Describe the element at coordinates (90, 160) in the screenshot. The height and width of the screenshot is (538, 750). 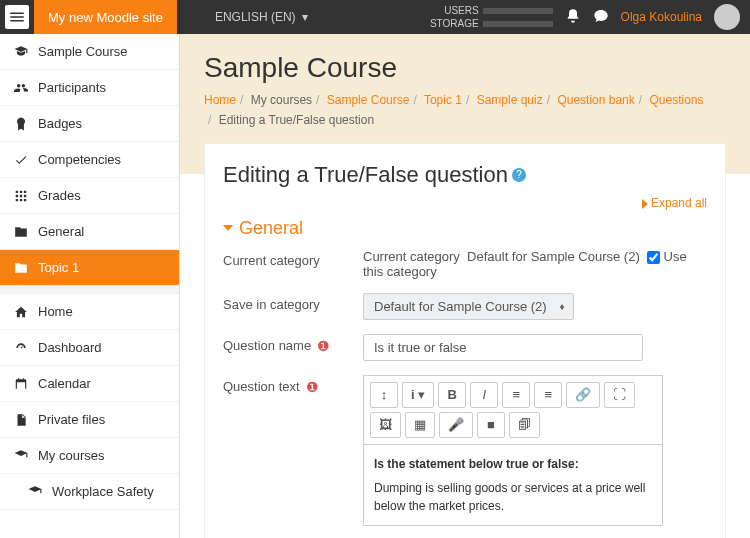
I see `sidebar-item-competencies: Competencies` at that location.